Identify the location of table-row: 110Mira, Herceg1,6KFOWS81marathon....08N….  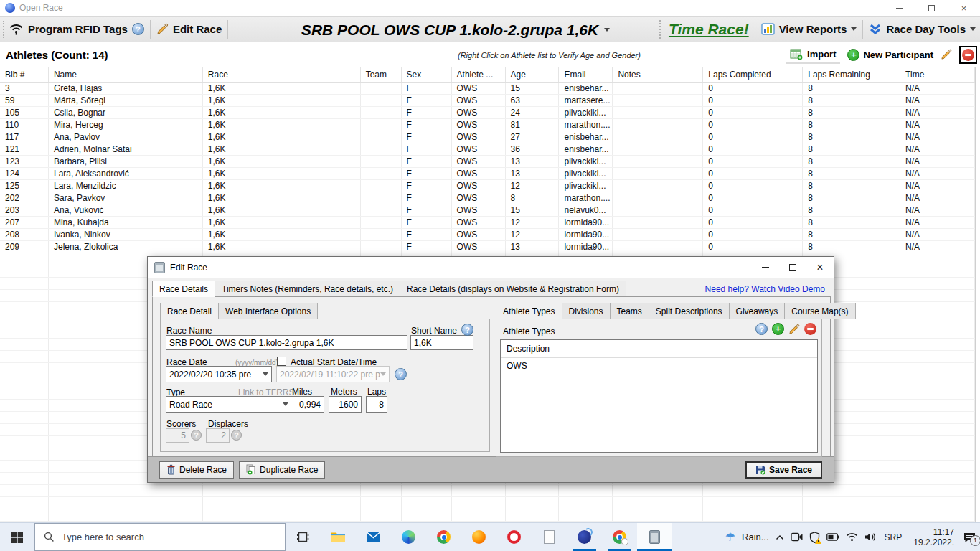
(488, 125).